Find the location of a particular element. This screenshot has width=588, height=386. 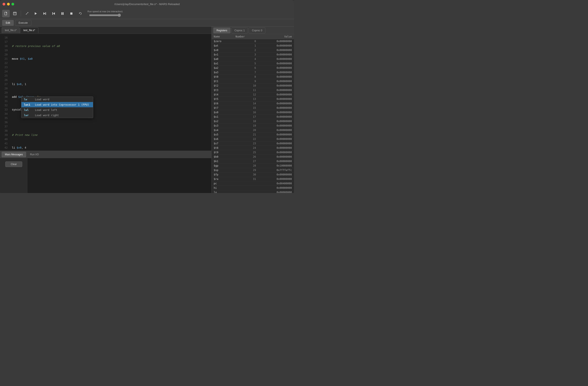

register-row: $a0 4 0x00000000 is located at coordinates (253, 59).